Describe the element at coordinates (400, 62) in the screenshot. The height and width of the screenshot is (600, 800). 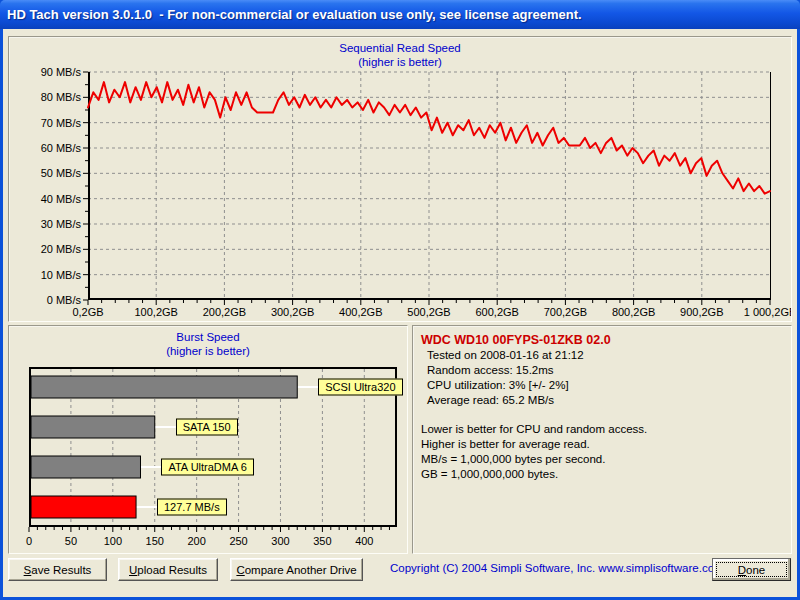
I see `sequential-read-subtitle: (higher is better)` at that location.